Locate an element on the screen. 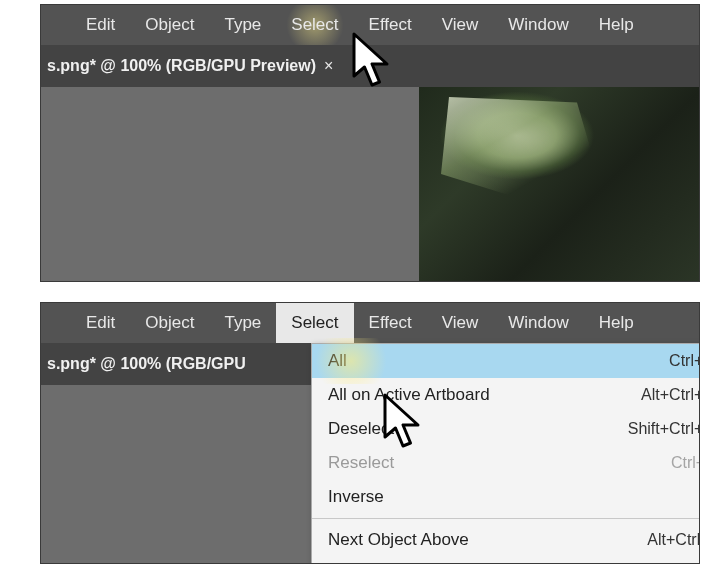  menu-item-deselect: Deselect Shift+Ctrl+A is located at coordinates (506, 429).